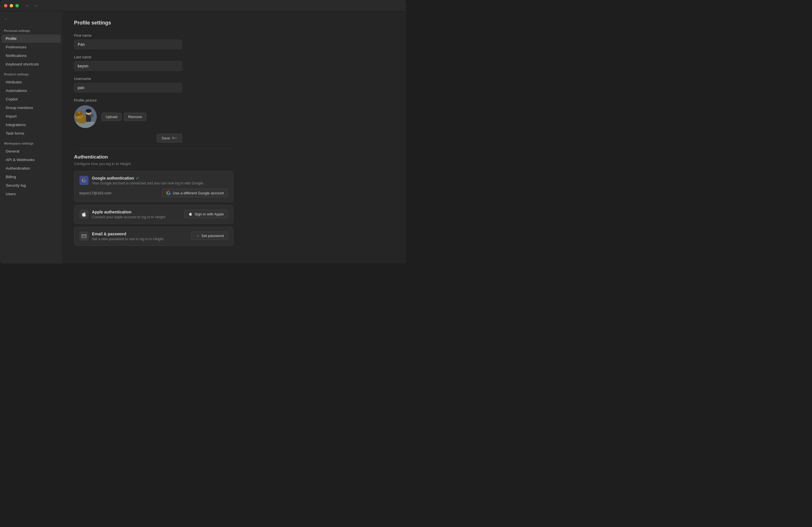 The height and width of the screenshot is (527, 812). I want to click on google-auth-description: Your Google account is connected and you…, so click(148, 183).